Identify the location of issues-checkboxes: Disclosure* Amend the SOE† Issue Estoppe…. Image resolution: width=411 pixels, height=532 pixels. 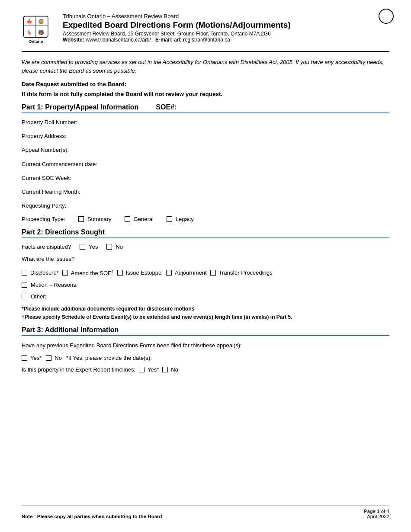
(206, 273).